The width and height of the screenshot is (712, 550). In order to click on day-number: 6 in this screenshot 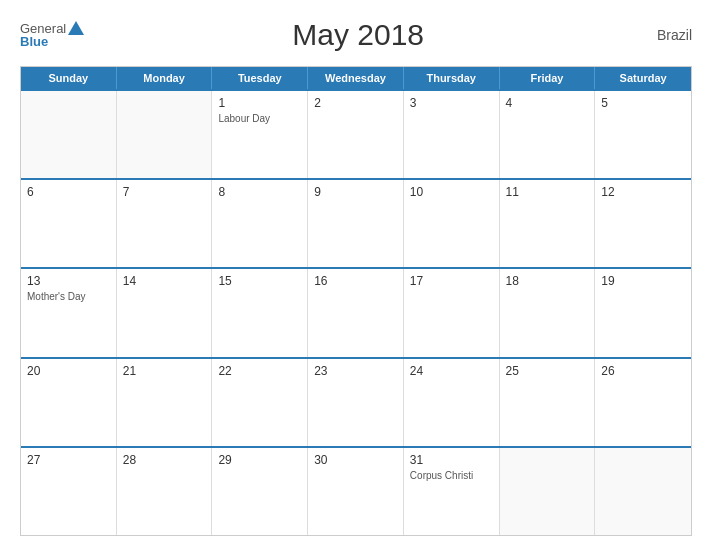, I will do `click(68, 192)`.